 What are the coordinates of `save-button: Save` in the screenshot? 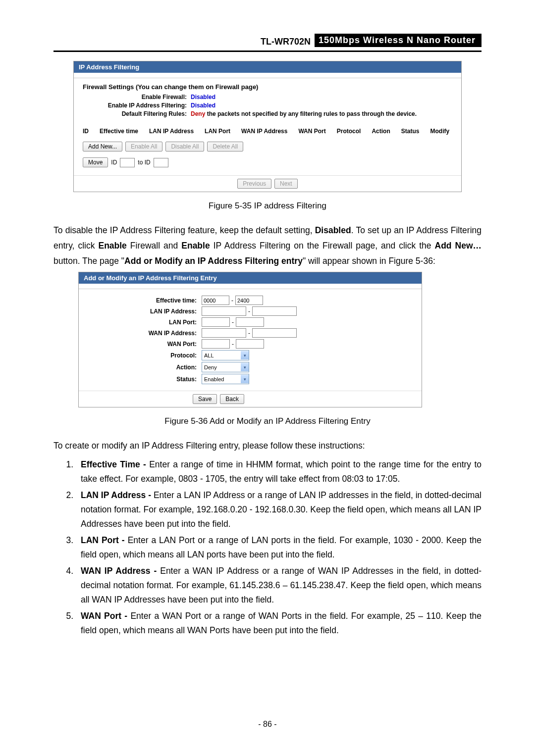 It's located at (205, 399).